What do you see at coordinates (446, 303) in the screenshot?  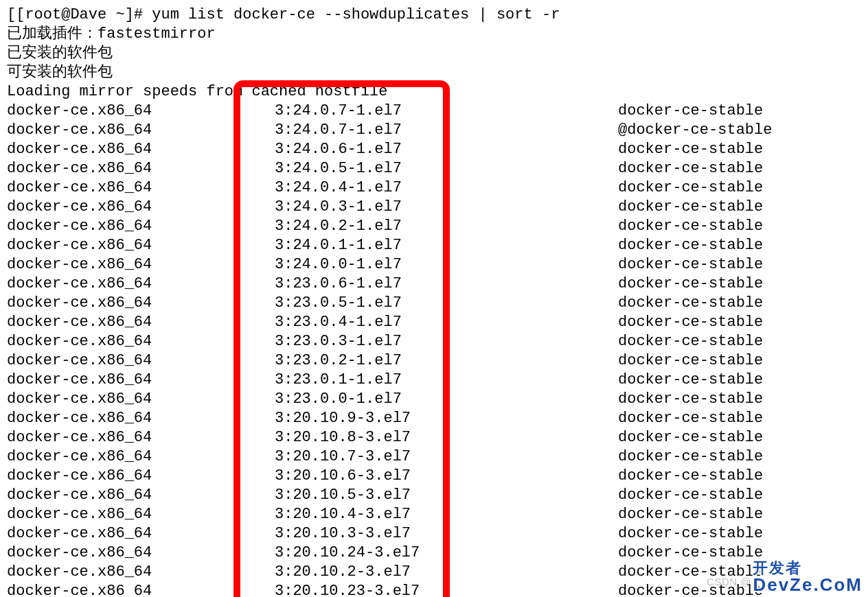 I see `package-version: 3:23.0.5-1.el7` at bounding box center [446, 303].